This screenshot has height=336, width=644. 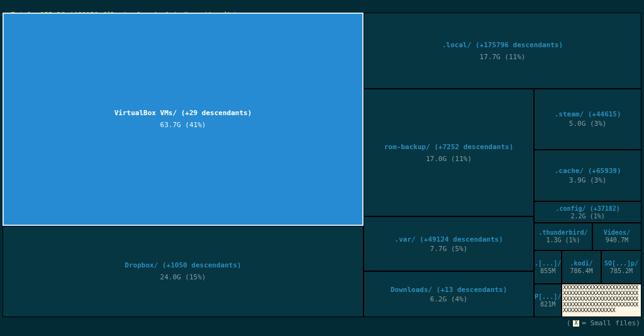 I want to click on cell-local: .local/ (+175796 descendants) 17.7G (11%…, so click(x=502, y=50).